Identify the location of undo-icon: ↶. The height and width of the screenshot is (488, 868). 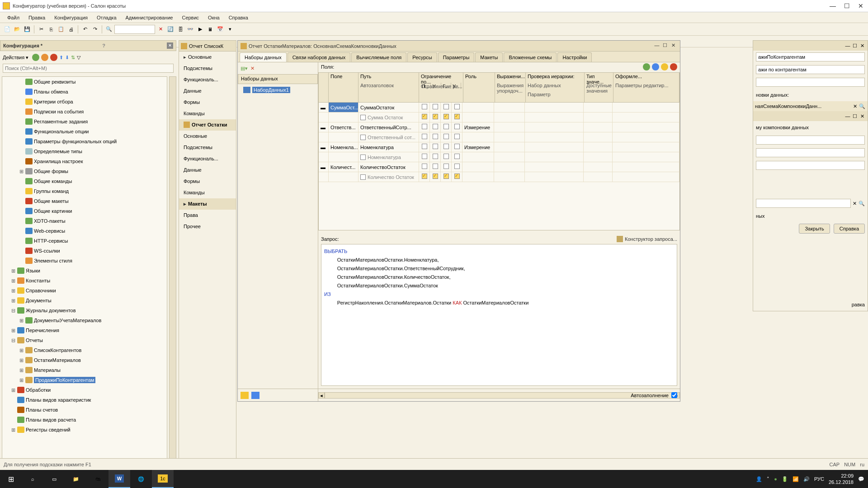
(85, 29).